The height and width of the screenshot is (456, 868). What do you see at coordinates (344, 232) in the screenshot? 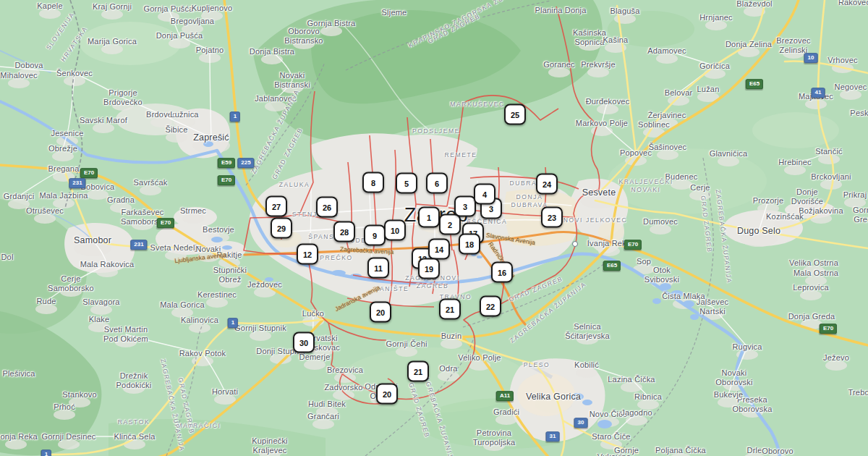
I see `map-marker-28: 28` at bounding box center [344, 232].